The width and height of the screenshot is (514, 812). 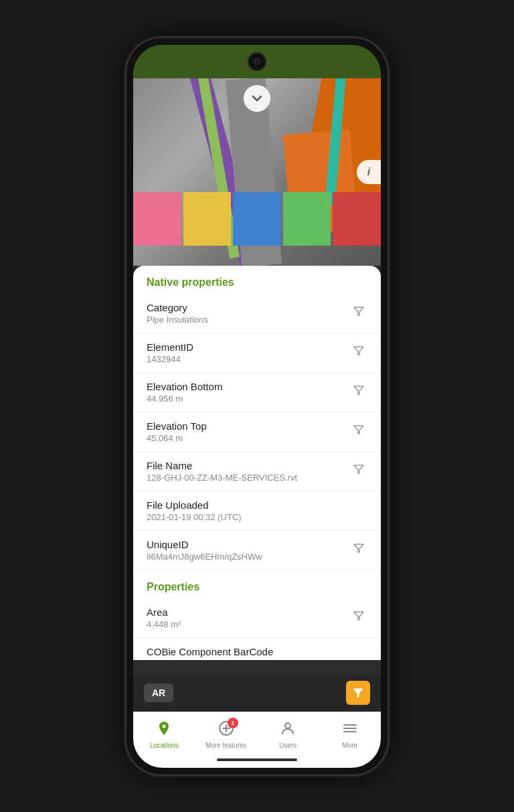 I want to click on camera-notch, so click(x=257, y=62).